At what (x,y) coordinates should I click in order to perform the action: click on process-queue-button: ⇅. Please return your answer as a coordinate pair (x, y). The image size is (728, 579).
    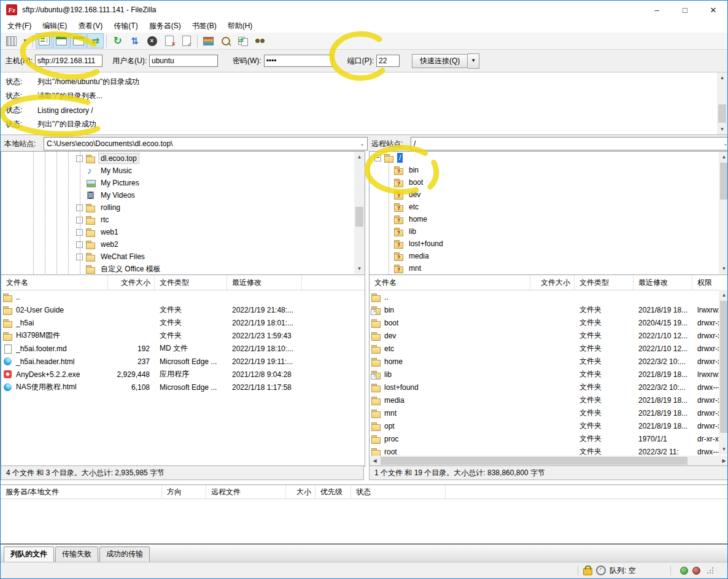
    Looking at the image, I should click on (135, 41).